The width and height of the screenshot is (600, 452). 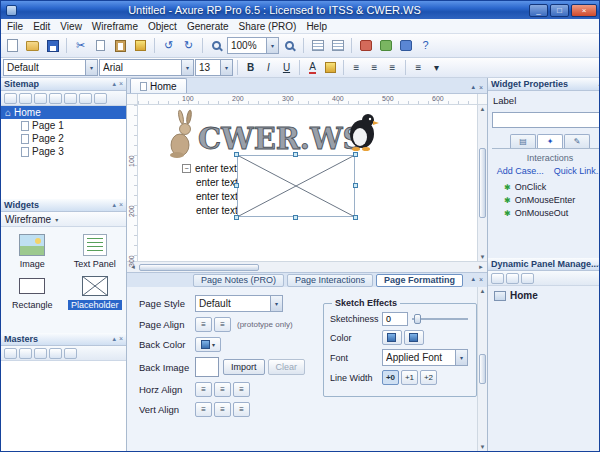 I want to click on selection-handle-e, so click(x=356, y=186).